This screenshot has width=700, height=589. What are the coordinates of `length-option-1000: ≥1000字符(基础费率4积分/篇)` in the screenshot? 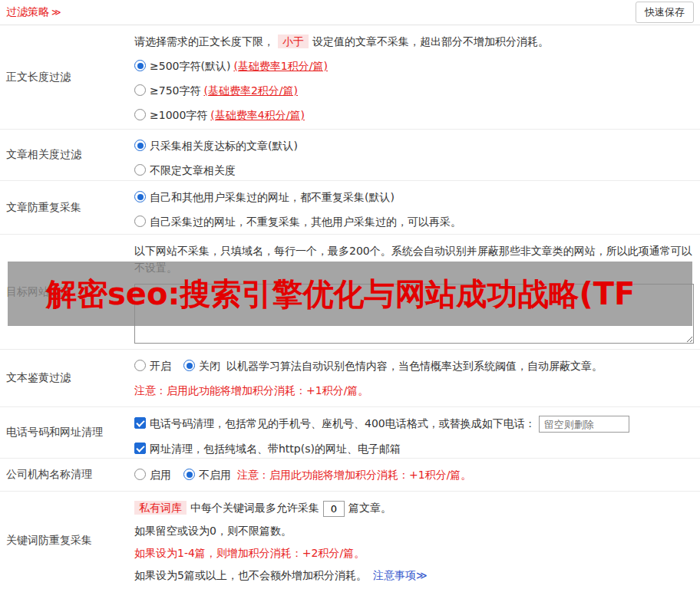 It's located at (414, 115).